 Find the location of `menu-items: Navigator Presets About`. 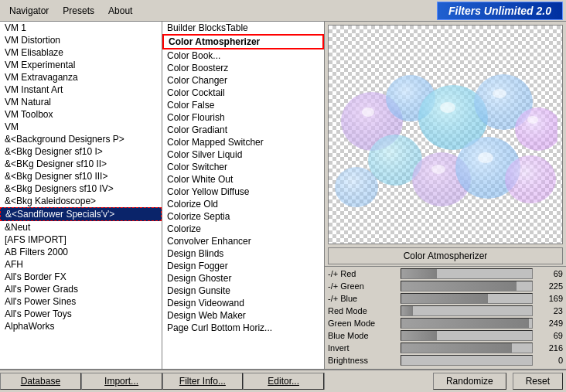

menu-items: Navigator Presets About is located at coordinates (71, 11).